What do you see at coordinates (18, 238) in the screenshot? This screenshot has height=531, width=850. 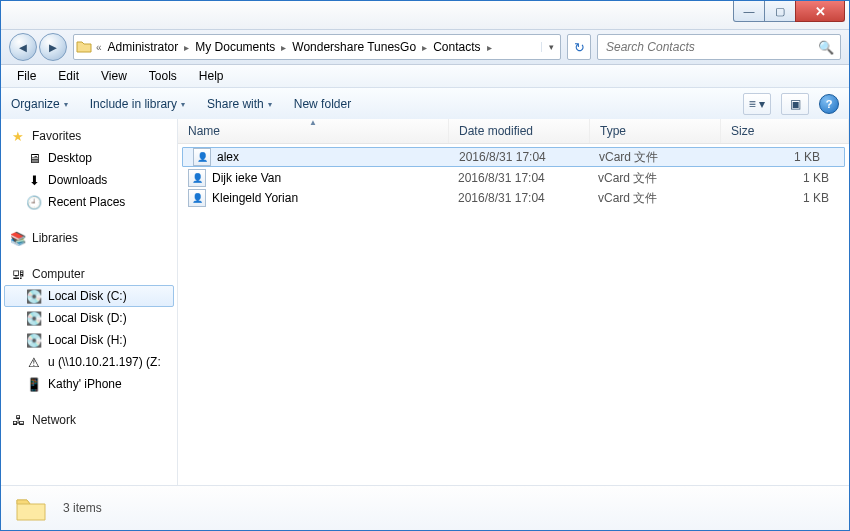 I see `libraries-icon: 📚` at bounding box center [18, 238].